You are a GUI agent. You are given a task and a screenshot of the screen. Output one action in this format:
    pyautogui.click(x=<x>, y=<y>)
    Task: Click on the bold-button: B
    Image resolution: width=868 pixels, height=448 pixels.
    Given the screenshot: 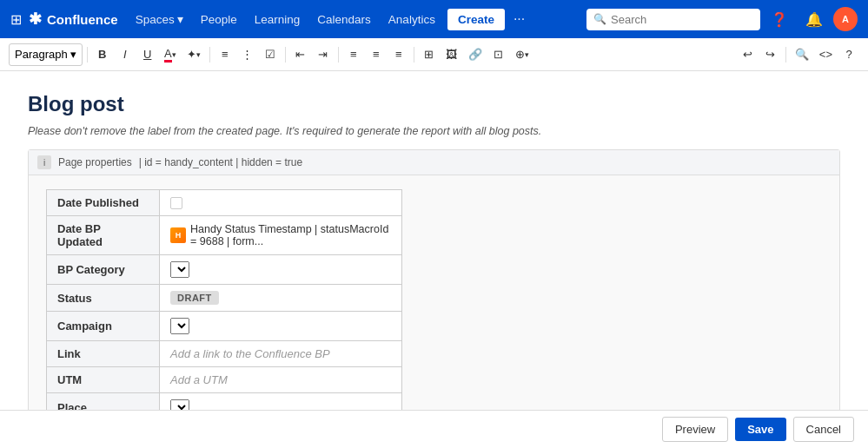 What is the action you would take?
    pyautogui.click(x=103, y=55)
    